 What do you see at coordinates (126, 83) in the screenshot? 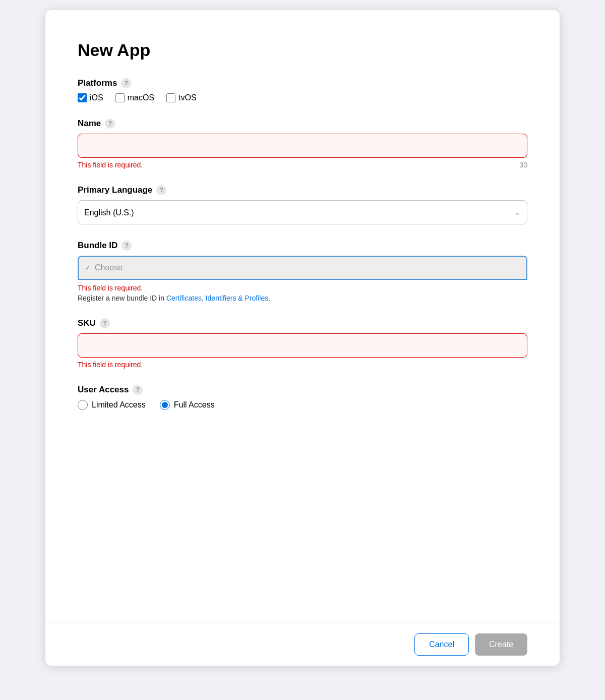
I see `platforms-help-icon: ?` at bounding box center [126, 83].